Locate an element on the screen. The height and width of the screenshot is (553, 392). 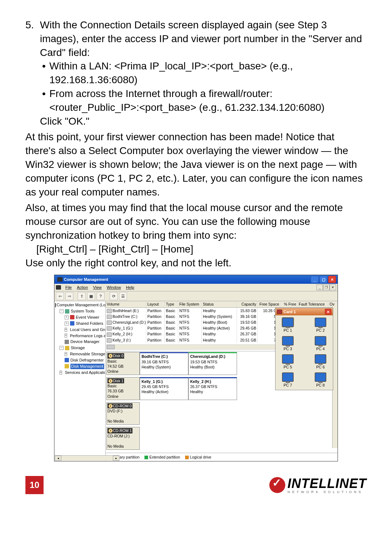
tree-services: Services and Applications is located at coordinates (85, 373).